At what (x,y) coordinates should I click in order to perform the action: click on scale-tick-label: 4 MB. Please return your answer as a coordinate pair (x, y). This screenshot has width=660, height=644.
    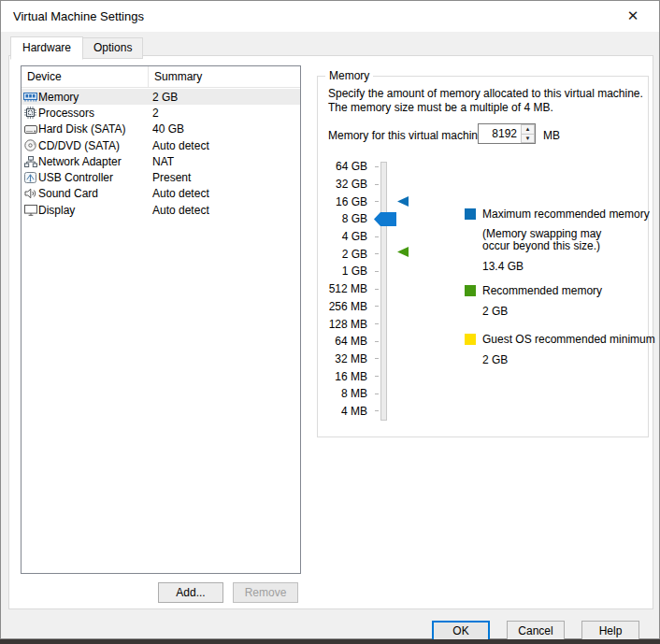
    Looking at the image, I should click on (346, 411).